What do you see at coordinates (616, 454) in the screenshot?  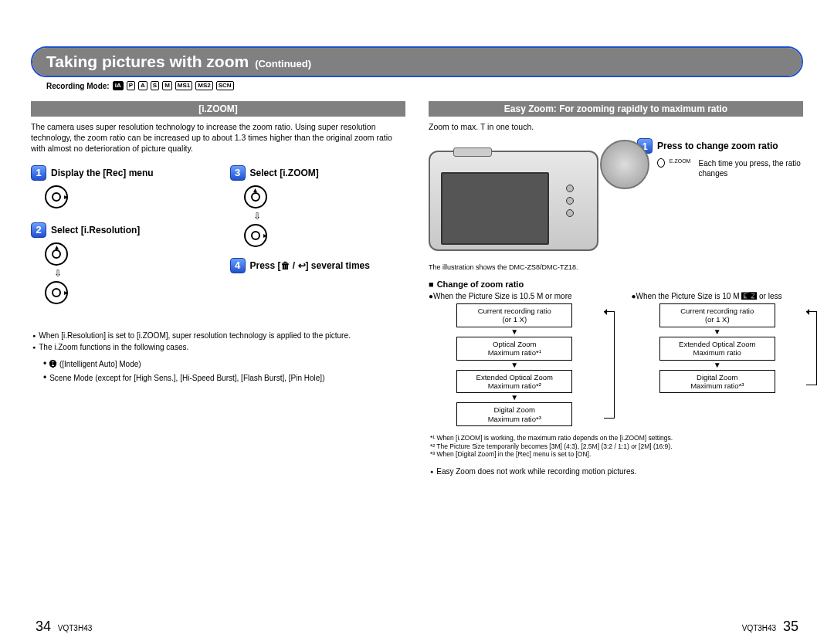 I see `footnote-3: *³ When [Digital Zoom] in the [Rec] menu…` at bounding box center [616, 454].